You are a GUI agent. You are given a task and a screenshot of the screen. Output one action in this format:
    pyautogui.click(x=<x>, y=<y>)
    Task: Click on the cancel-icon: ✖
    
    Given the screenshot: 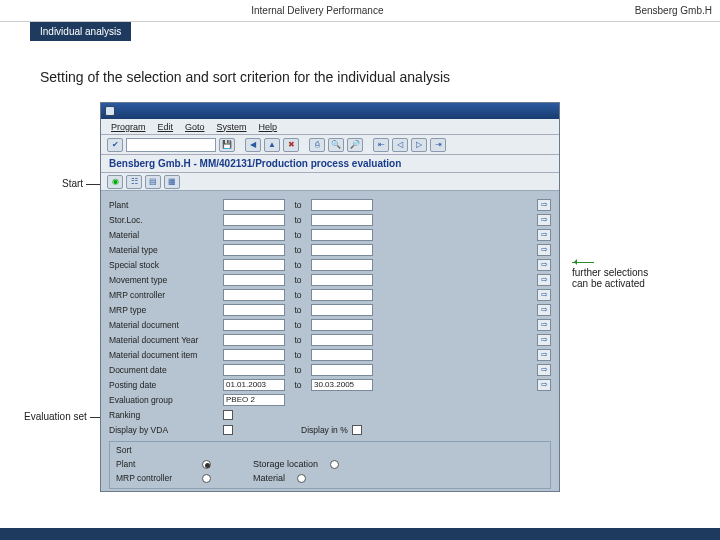 What is the action you would take?
    pyautogui.click(x=291, y=145)
    